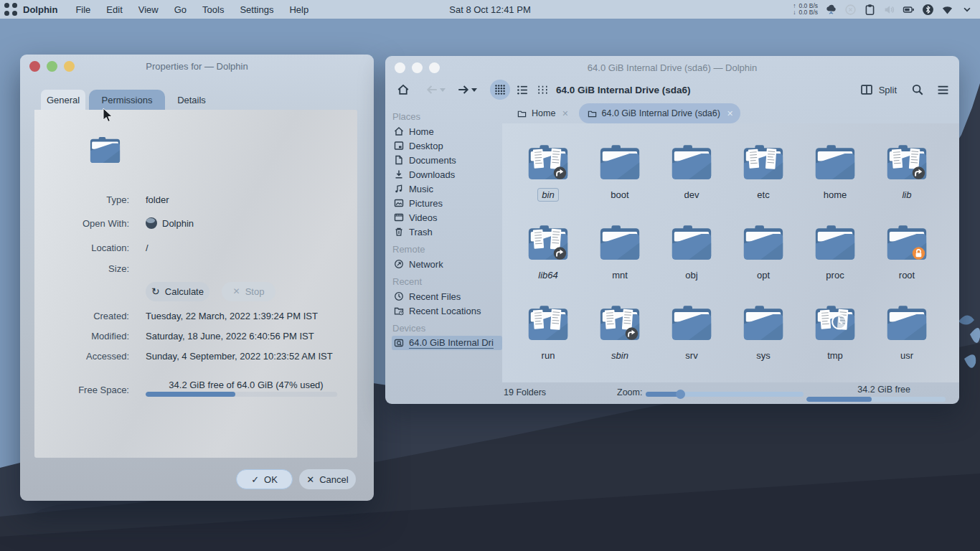 The width and height of the screenshot is (980, 551). I want to click on chevron-down-icon, so click(967, 10).